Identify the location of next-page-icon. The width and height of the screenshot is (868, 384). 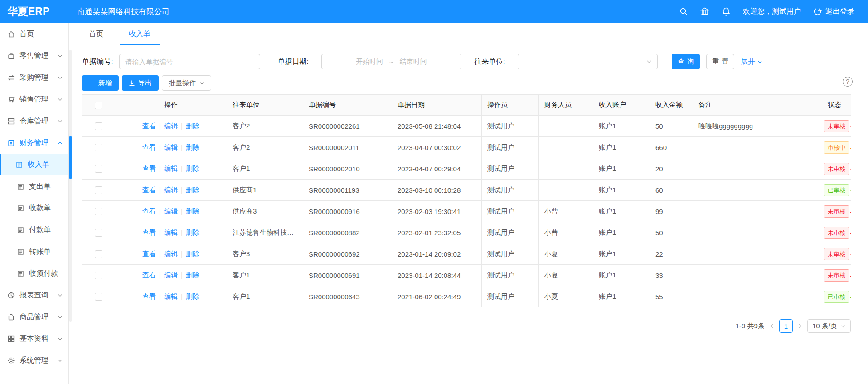
(800, 326).